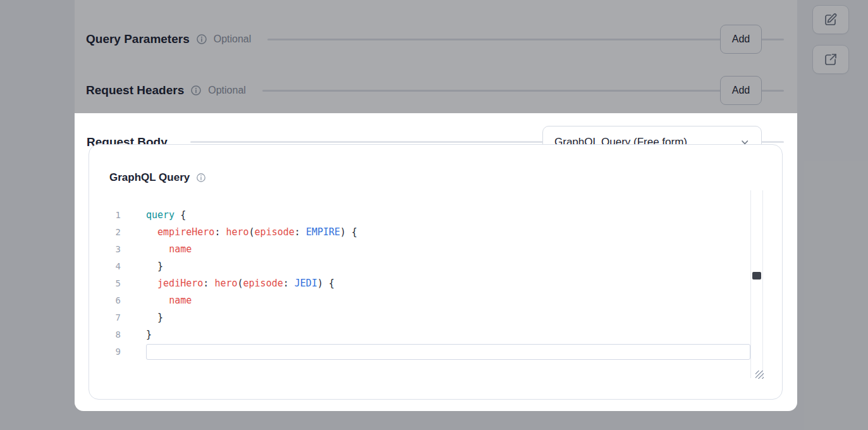 The height and width of the screenshot is (430, 868). Describe the element at coordinates (111, 335) in the screenshot. I see `line-number: 8` at that location.